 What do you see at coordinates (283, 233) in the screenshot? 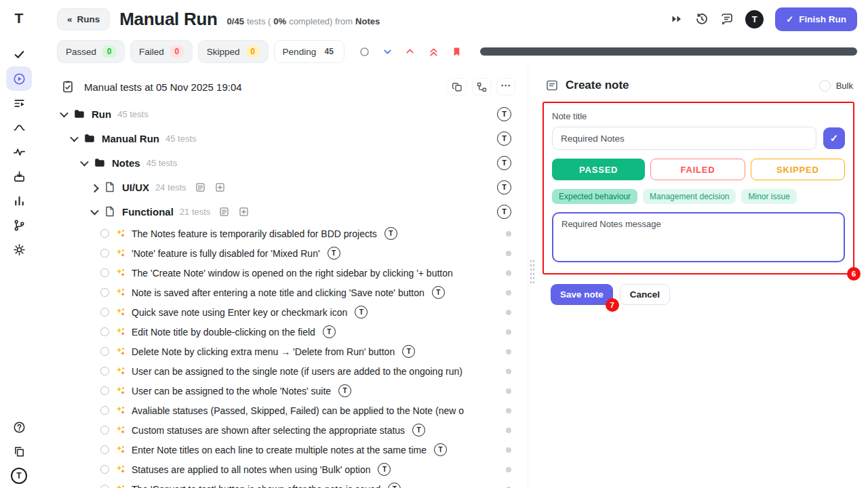
I see `test-row: The Notes feature is temporarily disable…` at bounding box center [283, 233].